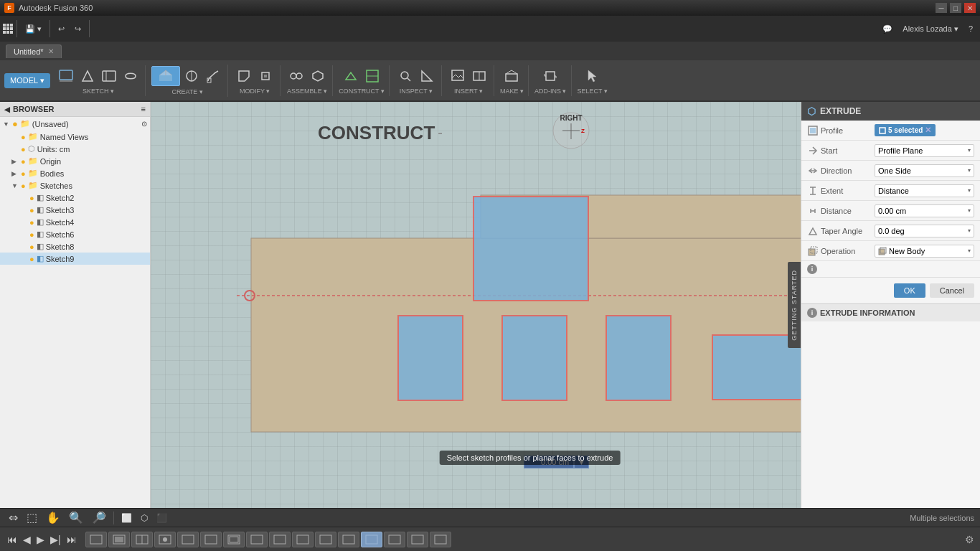  Describe the element at coordinates (910, 291) in the screenshot. I see `ok-button: OK` at that location.